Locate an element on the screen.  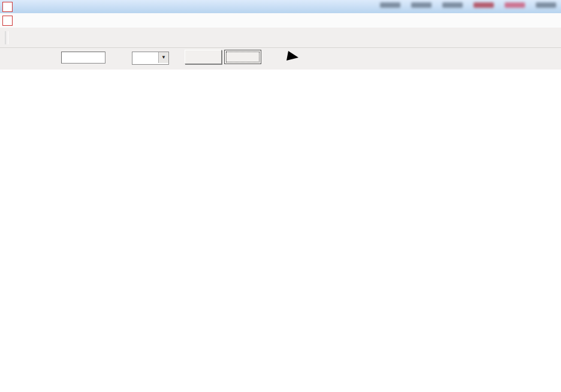
title-bar-redacted-items is located at coordinates (468, 5).